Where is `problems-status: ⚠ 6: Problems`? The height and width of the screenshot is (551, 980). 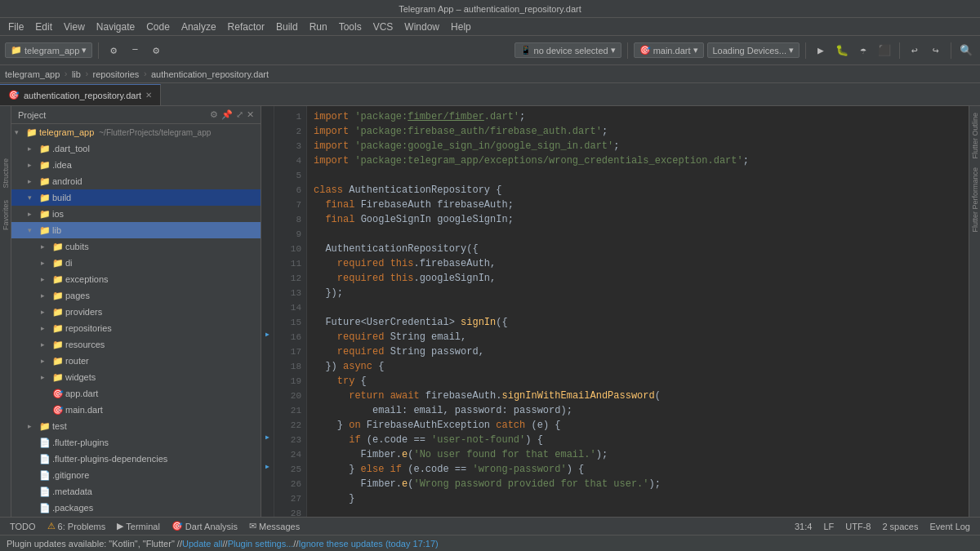
problems-status: ⚠ 6: Problems is located at coordinates (77, 527).